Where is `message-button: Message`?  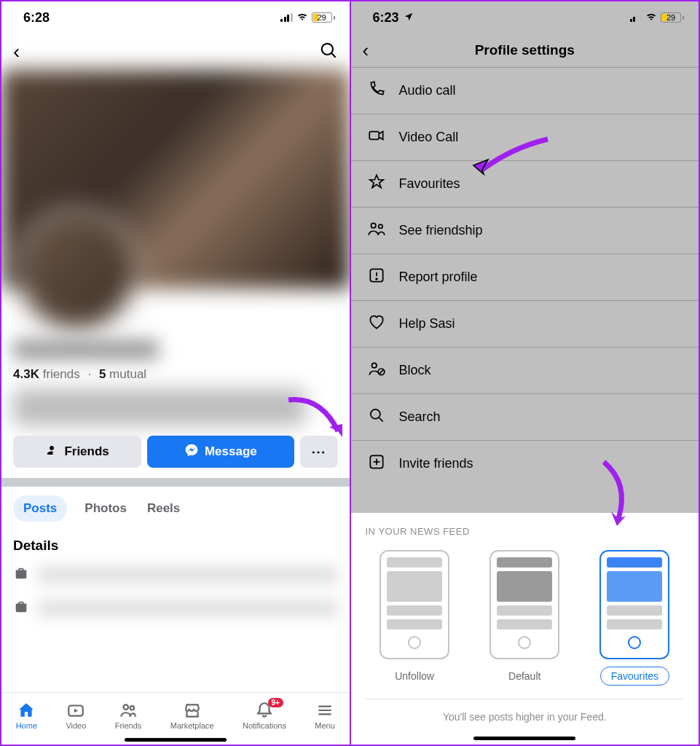
message-button: Message is located at coordinates (220, 452).